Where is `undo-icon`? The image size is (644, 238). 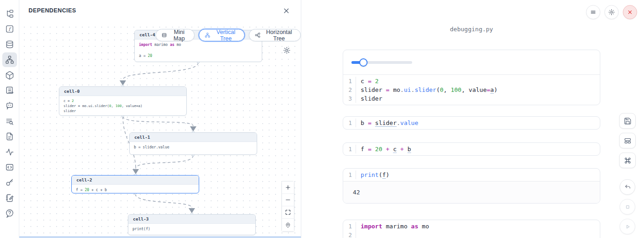 undo-icon is located at coordinates (627, 187).